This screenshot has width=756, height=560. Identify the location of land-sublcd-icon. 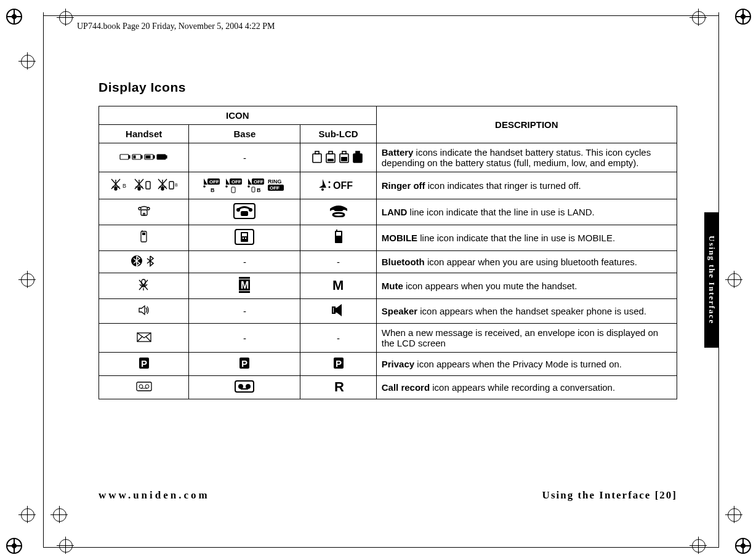
(339, 211).